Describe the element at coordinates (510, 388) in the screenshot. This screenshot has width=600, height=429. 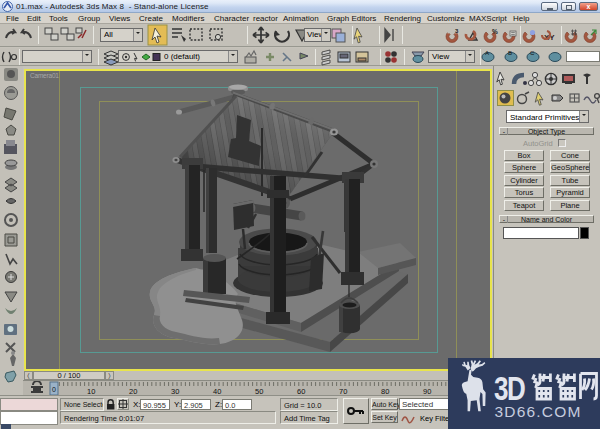
I see `svg-text: 3D` at that location.